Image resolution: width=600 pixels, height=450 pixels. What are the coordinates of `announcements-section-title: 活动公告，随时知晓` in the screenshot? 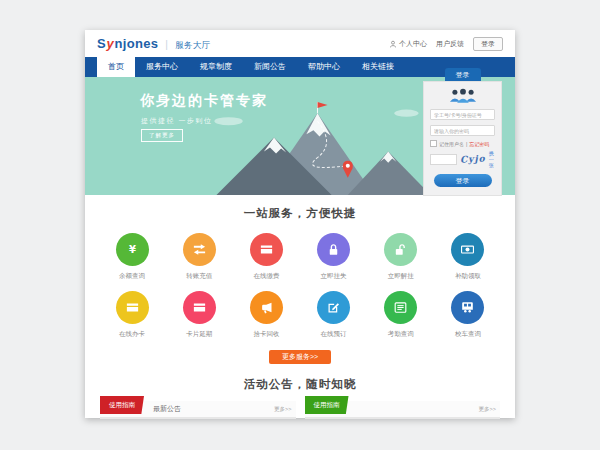 It's located at (300, 384).